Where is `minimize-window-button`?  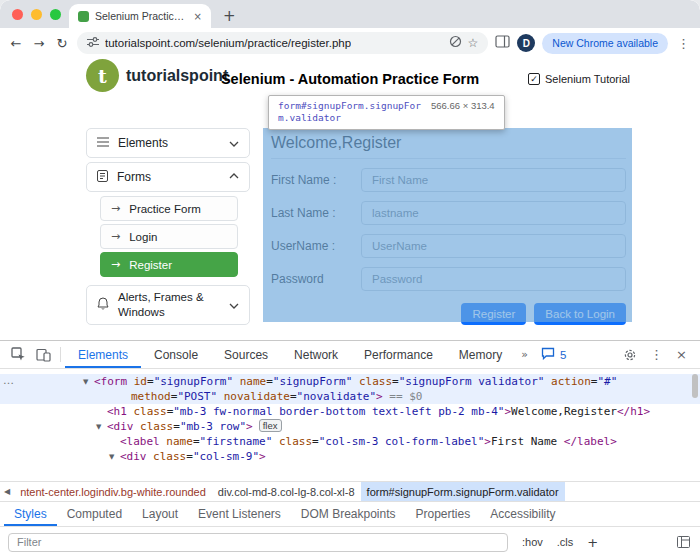
minimize-window-button is located at coordinates (36, 14).